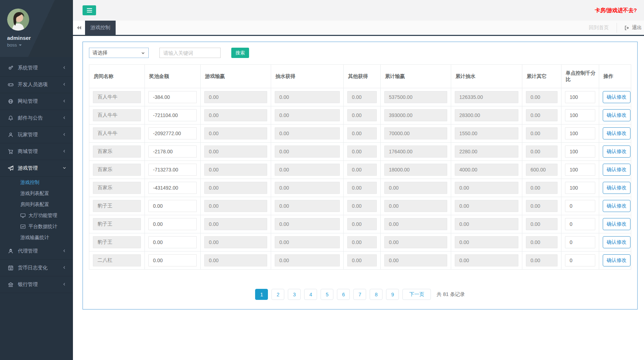  Describe the element at coordinates (11, 102) in the screenshot. I see `globe-icon` at that location.